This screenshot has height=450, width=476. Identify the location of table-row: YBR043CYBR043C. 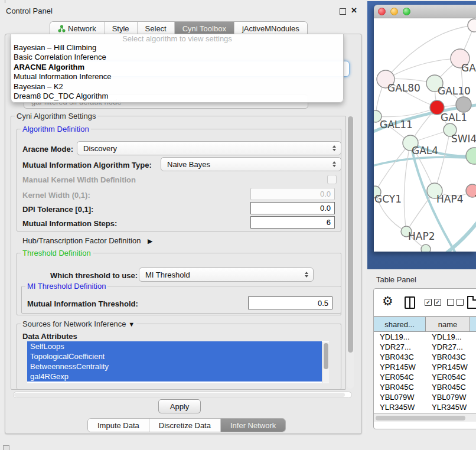
(425, 357).